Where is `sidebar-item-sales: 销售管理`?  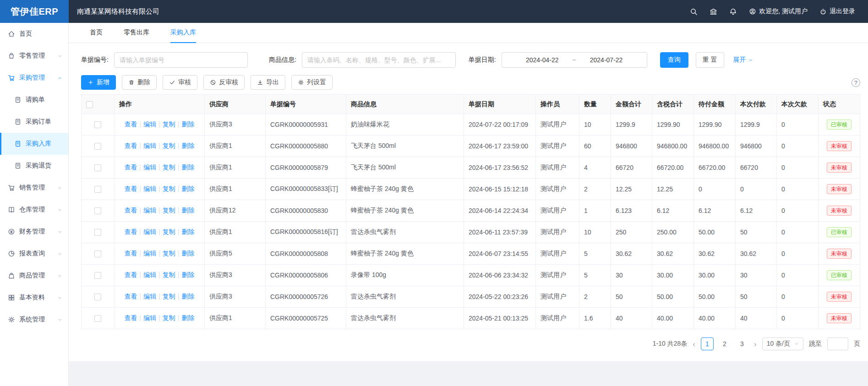 sidebar-item-sales: 销售管理 is located at coordinates (34, 188).